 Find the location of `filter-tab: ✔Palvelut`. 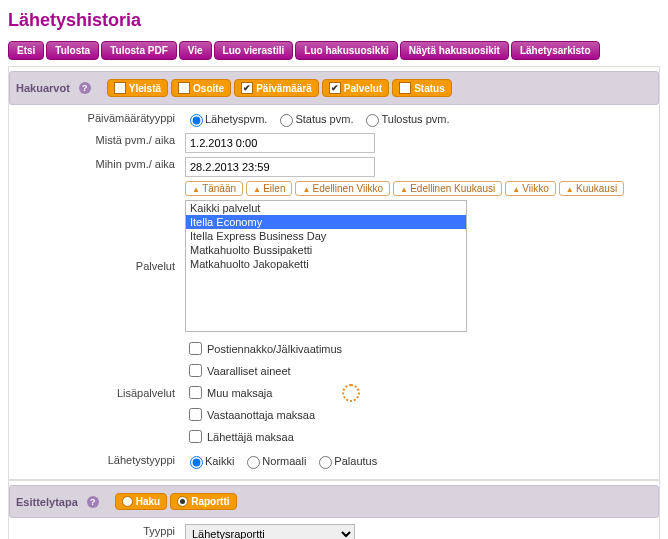

filter-tab: ✔Palvelut is located at coordinates (356, 88).